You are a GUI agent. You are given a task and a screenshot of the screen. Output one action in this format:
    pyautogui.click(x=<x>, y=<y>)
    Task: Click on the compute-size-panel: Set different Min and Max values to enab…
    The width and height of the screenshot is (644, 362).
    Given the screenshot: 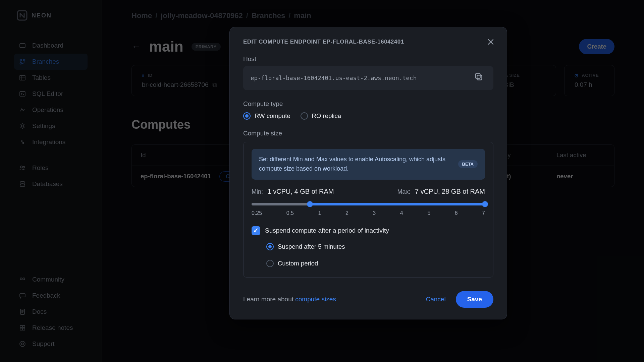 What is the action you would take?
    pyautogui.click(x=368, y=210)
    